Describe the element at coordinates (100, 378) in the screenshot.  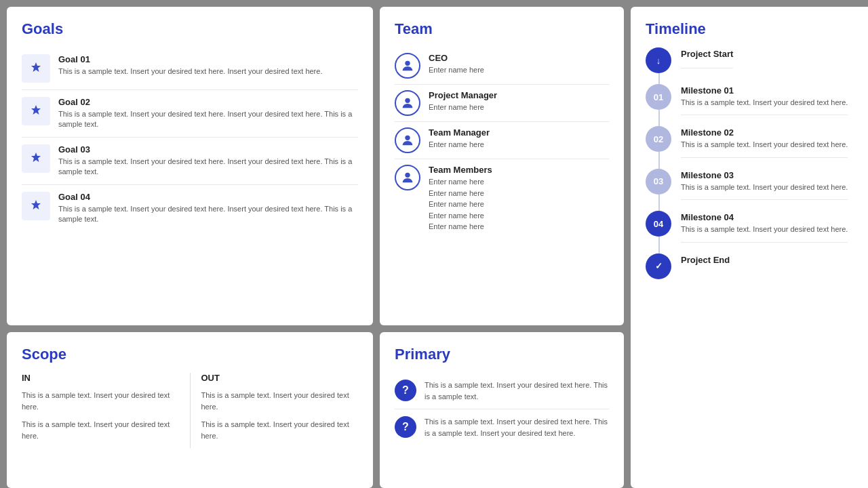
I see `scope-in-heading: IN` at that location.